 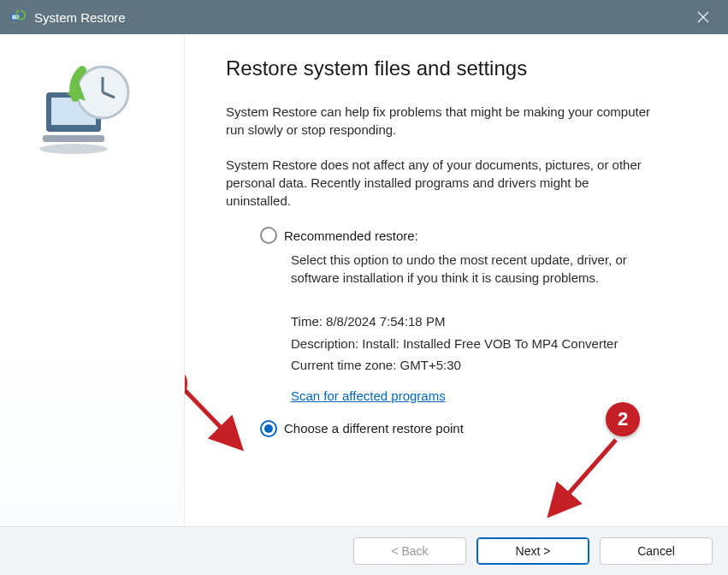 I want to click on restore-point-info: Time: 8/8/2024 7:54:18 PM Description: I…, so click(x=491, y=344).